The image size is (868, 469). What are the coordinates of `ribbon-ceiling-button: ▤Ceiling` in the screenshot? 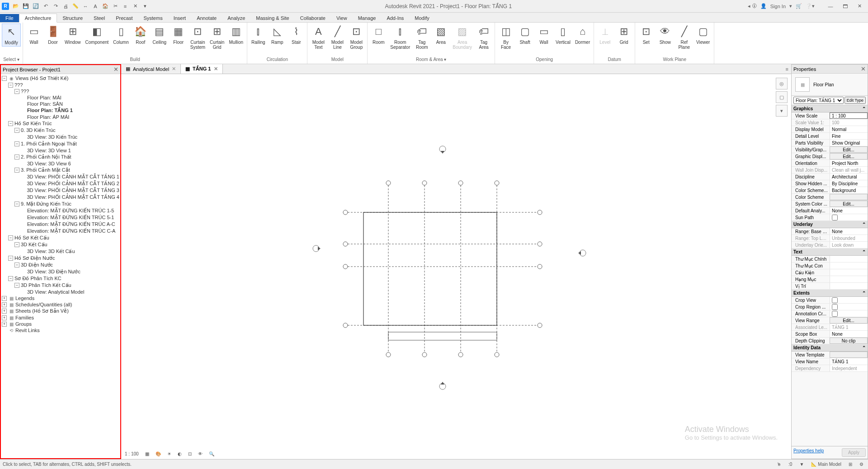 It's located at (160, 34).